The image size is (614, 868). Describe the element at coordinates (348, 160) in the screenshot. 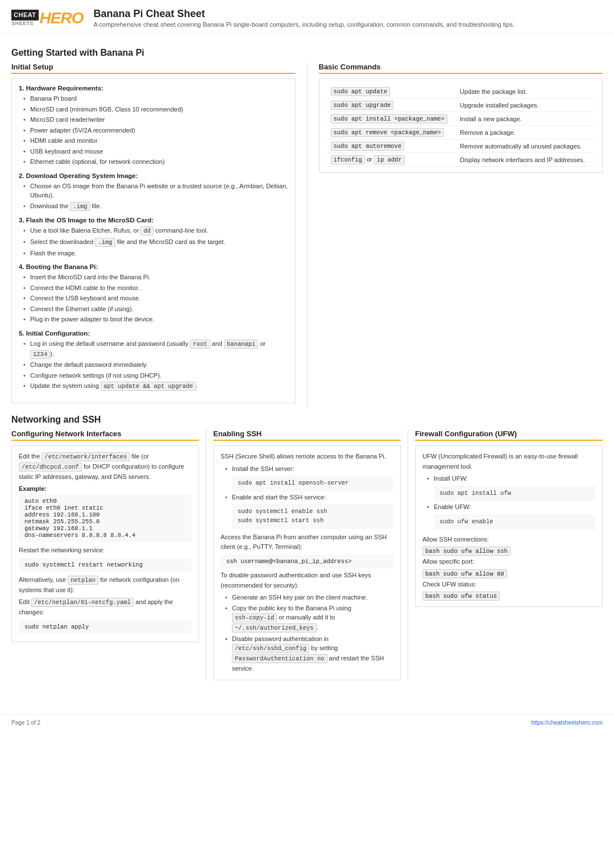

I see `cmd-code: ifconfig` at that location.